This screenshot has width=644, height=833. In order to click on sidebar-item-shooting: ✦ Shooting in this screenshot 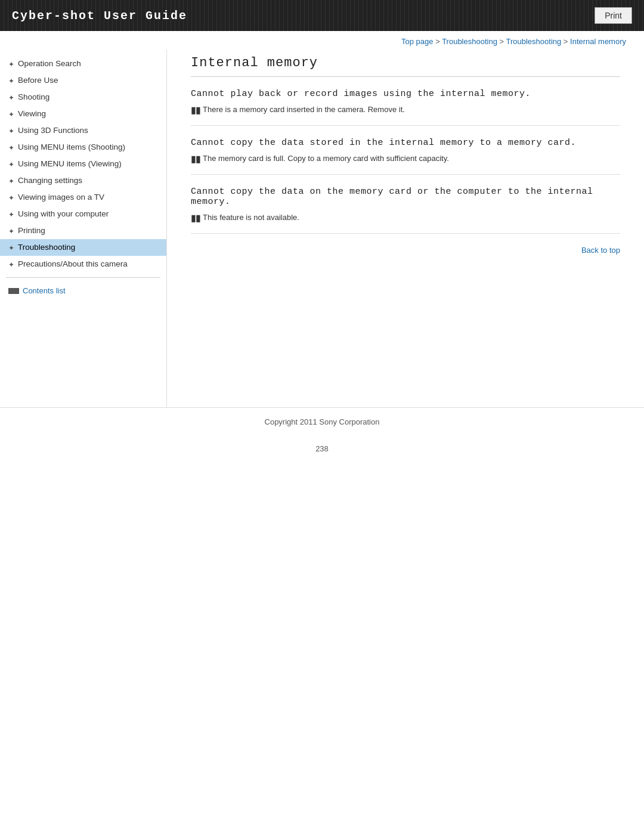, I will do `click(83, 97)`.